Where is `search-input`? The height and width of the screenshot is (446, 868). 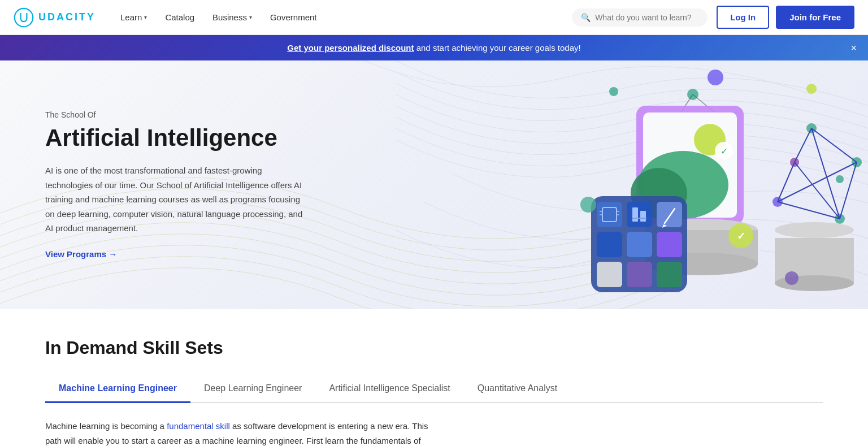 search-input is located at coordinates (646, 18).